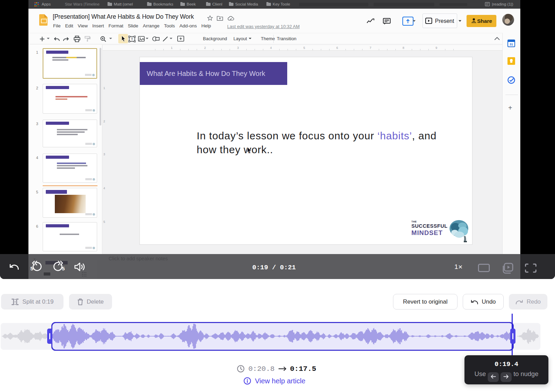  What do you see at coordinates (304, 48) in the screenshot?
I see `svg-text: 5` at bounding box center [304, 48].